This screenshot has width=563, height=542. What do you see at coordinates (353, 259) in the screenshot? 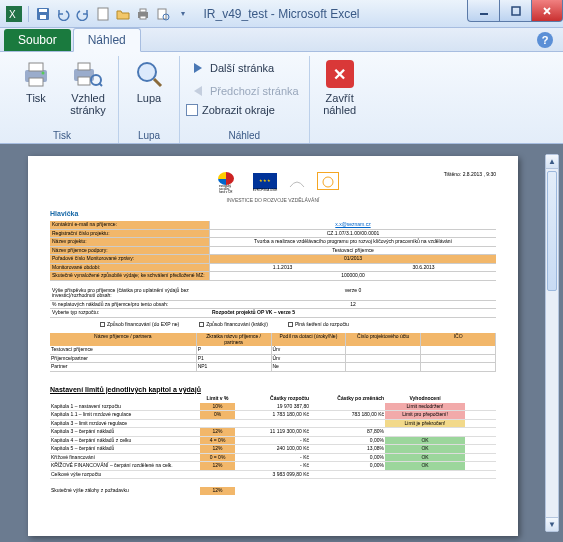
I see `row-value: 01/2013` at bounding box center [353, 259].